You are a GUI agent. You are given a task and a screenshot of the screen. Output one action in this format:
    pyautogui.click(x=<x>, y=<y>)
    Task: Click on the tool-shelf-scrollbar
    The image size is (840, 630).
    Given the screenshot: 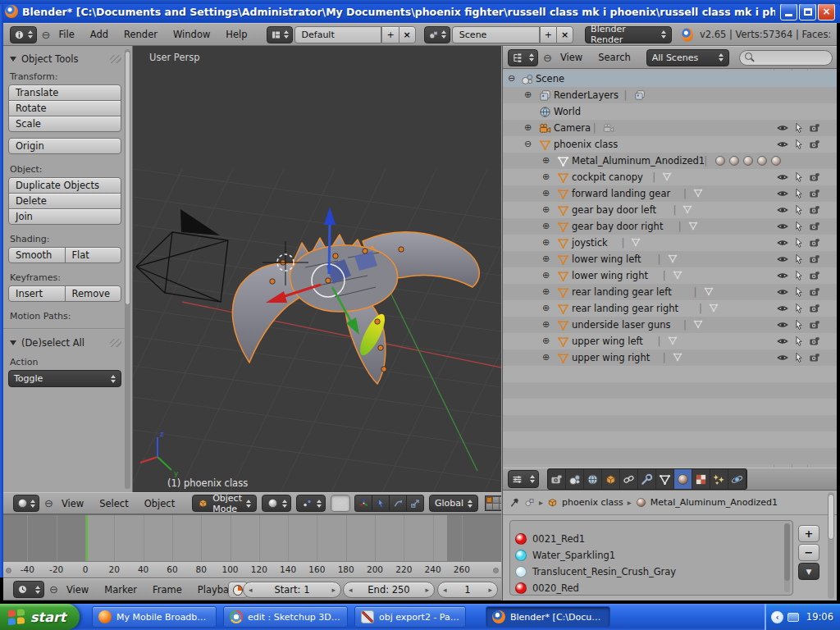 What is the action you would take?
    pyautogui.click(x=128, y=269)
    